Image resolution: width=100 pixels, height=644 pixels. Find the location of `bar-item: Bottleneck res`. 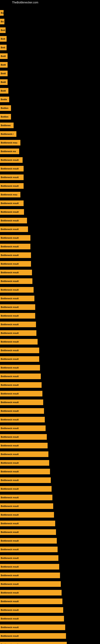

bar-item: Bottleneck res is located at coordinates (50, 152).